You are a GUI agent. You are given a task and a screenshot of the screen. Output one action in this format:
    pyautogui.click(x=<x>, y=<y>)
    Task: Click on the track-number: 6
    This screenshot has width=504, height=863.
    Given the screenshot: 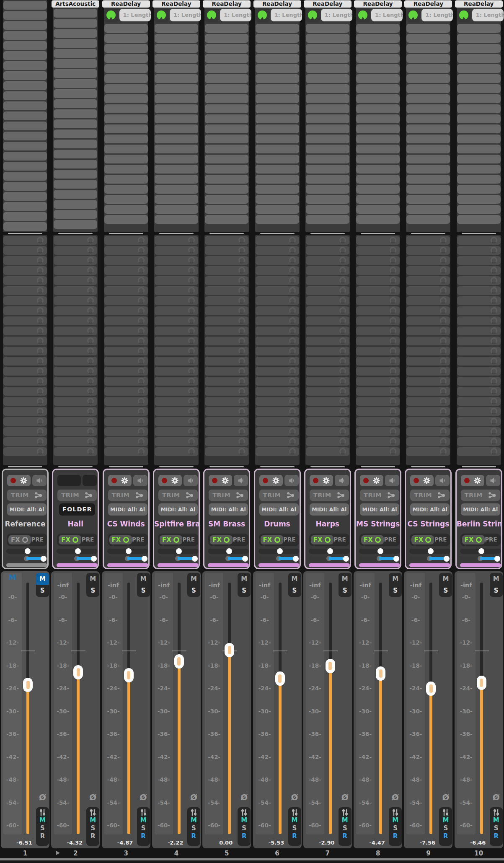 What is the action you would take?
    pyautogui.click(x=277, y=853)
    